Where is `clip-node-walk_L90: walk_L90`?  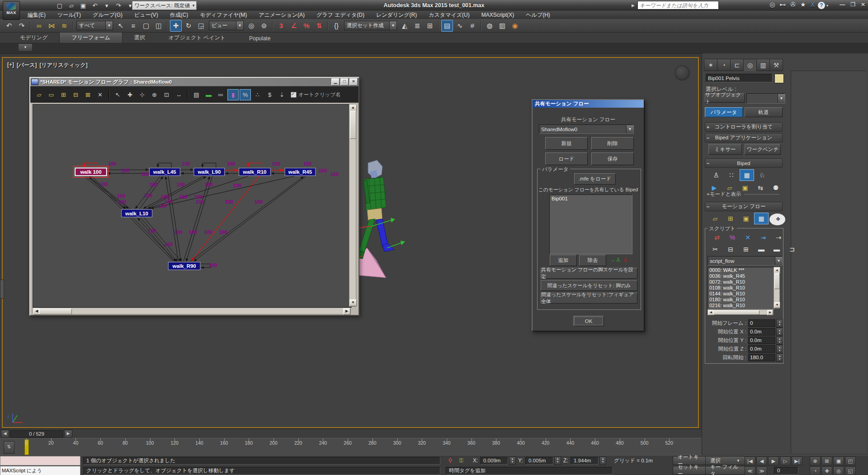 clip-node-walk_L90: walk_L90 is located at coordinates (209, 172).